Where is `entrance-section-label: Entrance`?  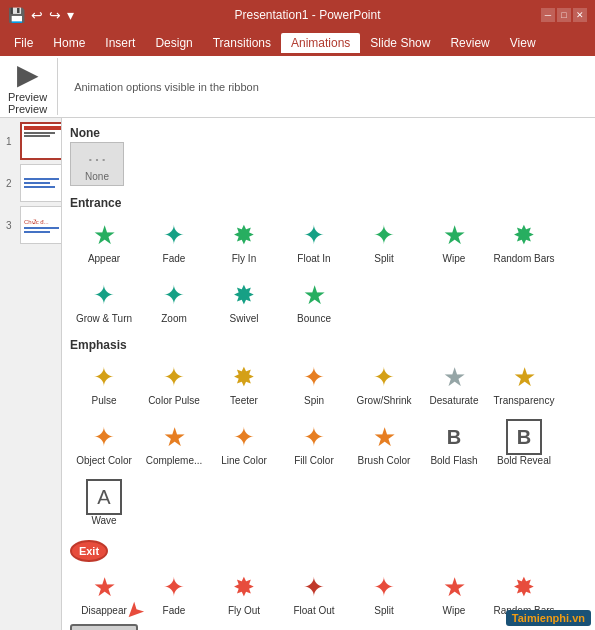
entrance-section-label: Entrance is located at coordinates (328, 202).